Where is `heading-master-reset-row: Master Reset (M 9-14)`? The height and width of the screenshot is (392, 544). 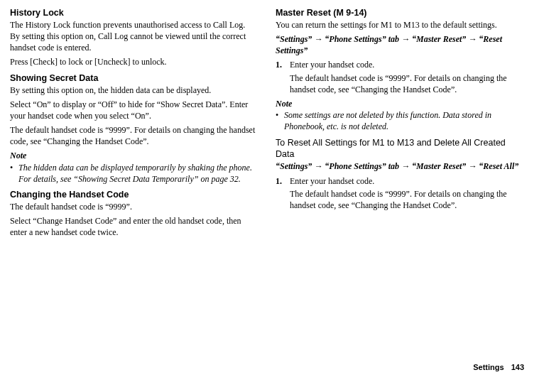
heading-master-reset-row: Master Reset (M 9-14) is located at coordinates (399, 13).